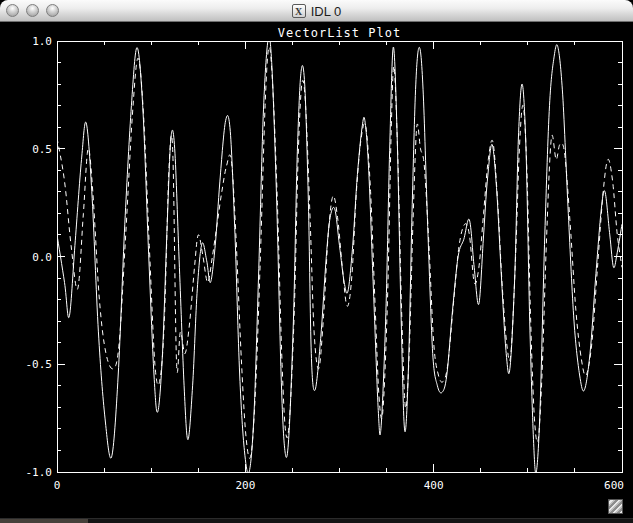 The height and width of the screenshot is (523, 633). Describe the element at coordinates (316, 520) in the screenshot. I see `bottom-window-edge` at that location.